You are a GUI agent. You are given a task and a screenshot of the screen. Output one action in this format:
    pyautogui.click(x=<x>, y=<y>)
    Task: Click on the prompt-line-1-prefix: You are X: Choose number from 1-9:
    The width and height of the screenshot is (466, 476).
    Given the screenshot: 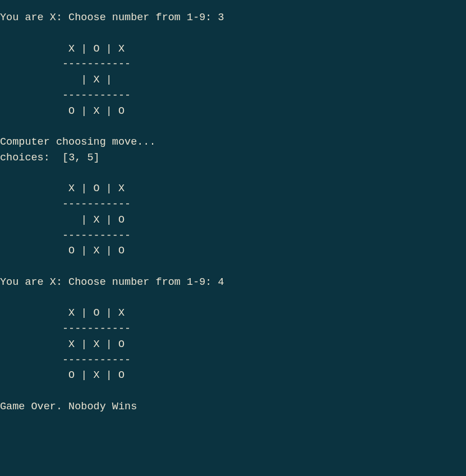 What is the action you would take?
    pyautogui.click(x=109, y=18)
    